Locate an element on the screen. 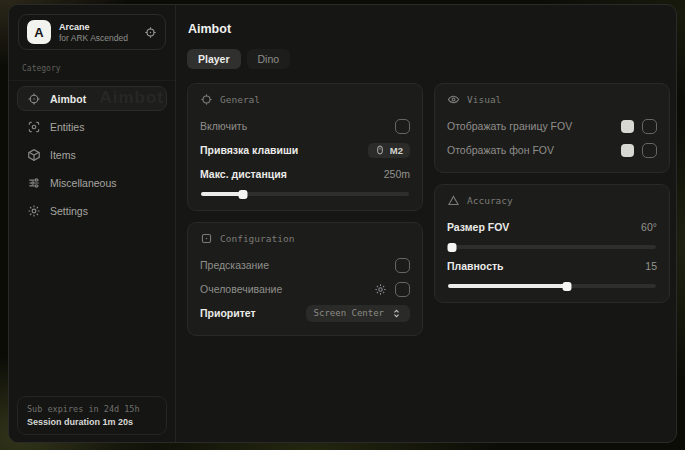 This screenshot has height=450, width=685. module-icon is located at coordinates (206, 238).